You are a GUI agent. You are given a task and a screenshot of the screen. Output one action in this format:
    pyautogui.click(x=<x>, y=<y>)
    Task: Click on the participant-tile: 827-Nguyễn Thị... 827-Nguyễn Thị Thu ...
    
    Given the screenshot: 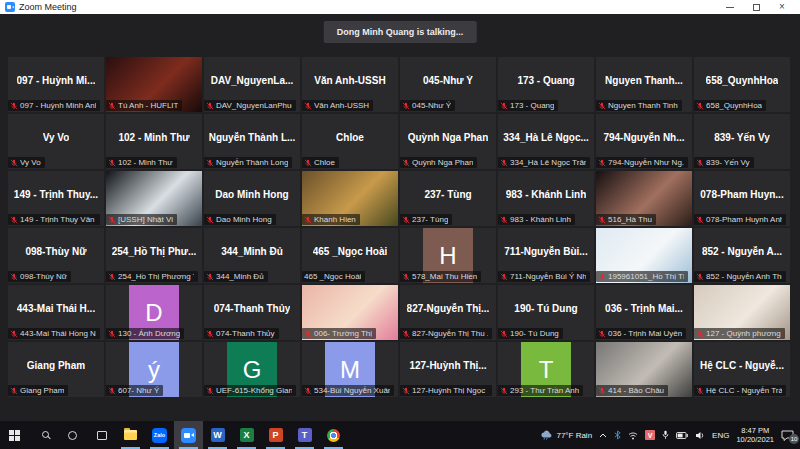 What is the action you would take?
    pyautogui.click(x=448, y=312)
    